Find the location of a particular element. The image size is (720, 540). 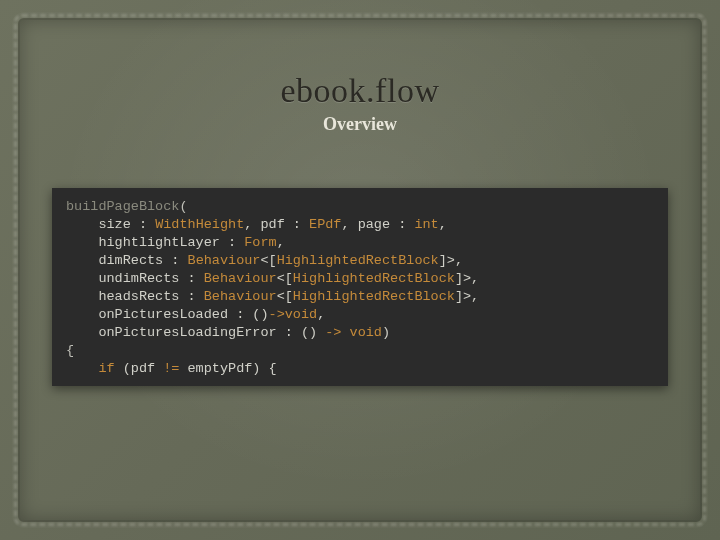

code-body-line: if (pdf != emptyPdf) { is located at coordinates (187, 368).